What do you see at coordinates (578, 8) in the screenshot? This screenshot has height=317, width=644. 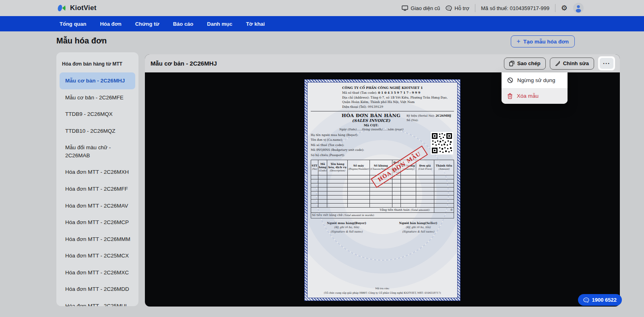 I see `user-avatar` at bounding box center [578, 8].